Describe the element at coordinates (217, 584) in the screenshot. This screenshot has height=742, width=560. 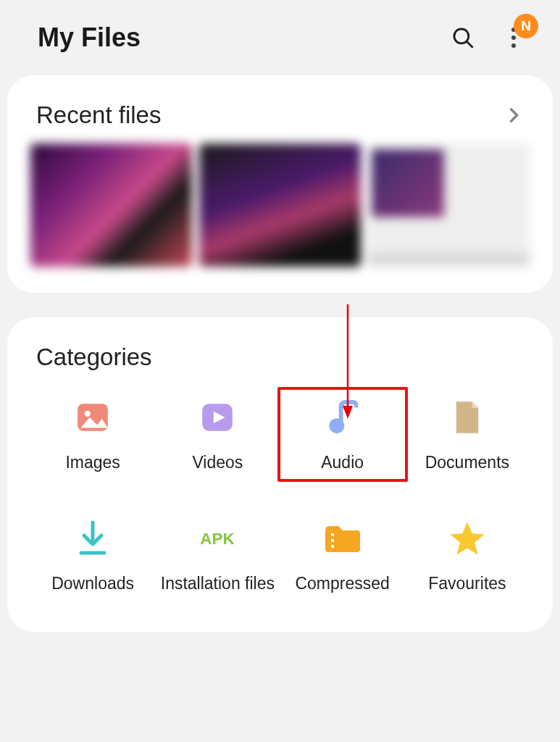
I see `category-label: Installation files` at that location.